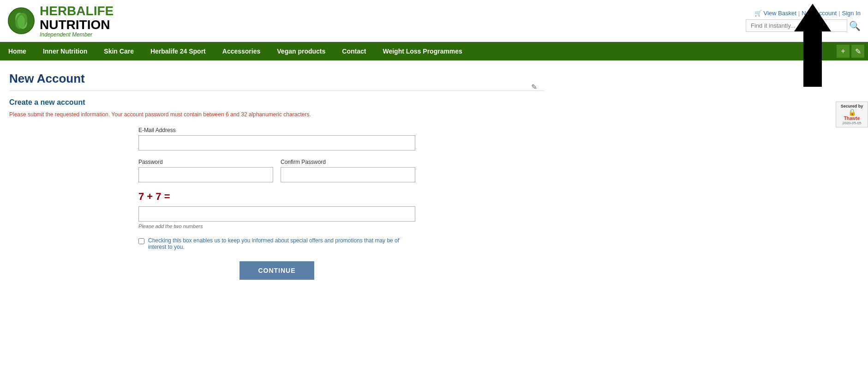 This screenshot has height=379, width=868. Describe the element at coordinates (141, 241) in the screenshot. I see `newsletter-checkbox` at that location.